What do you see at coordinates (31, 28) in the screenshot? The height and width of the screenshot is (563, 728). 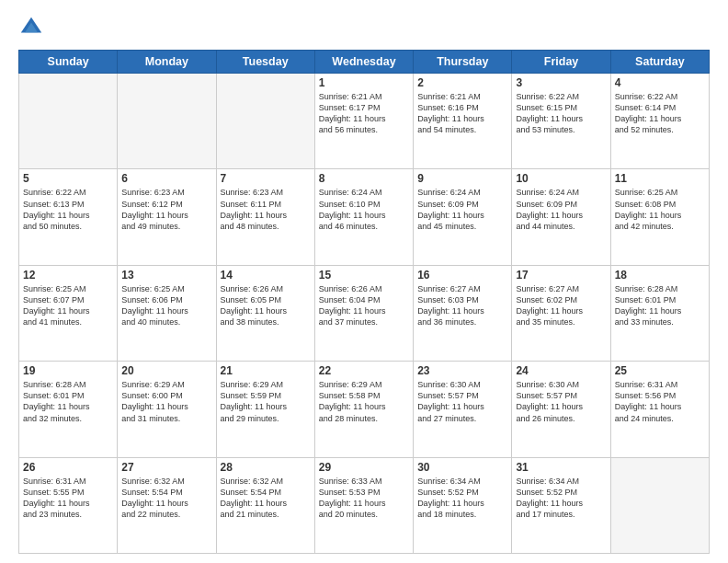 I see `logo-icon` at bounding box center [31, 28].